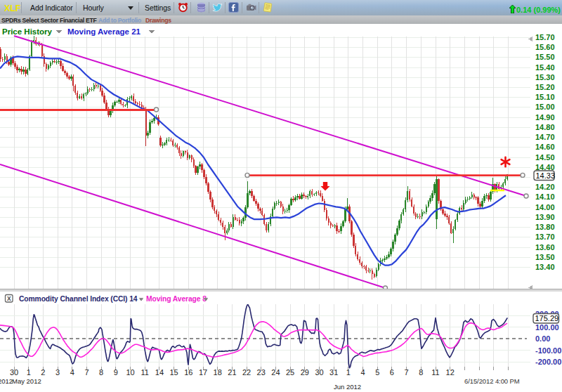  What do you see at coordinates (218, 372) in the screenshot?
I see `svg-text: 18` at bounding box center [218, 372].